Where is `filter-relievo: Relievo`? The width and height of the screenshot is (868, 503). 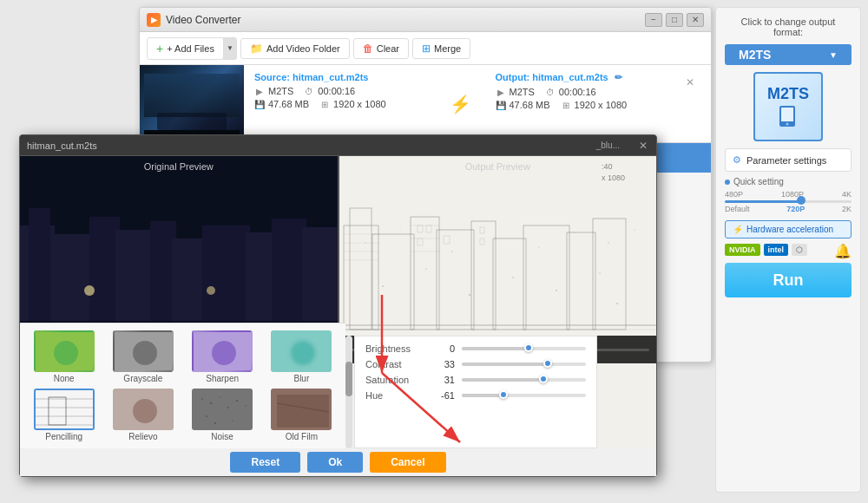
filter-relievo: Relievo is located at coordinates (142, 415).